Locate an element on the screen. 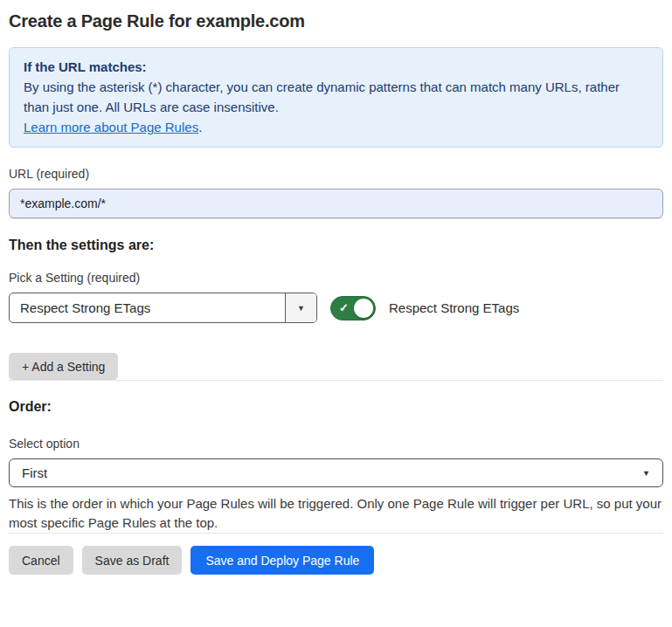 The width and height of the screenshot is (672, 627). add-setting-button: + Add a Setting is located at coordinates (63, 367).